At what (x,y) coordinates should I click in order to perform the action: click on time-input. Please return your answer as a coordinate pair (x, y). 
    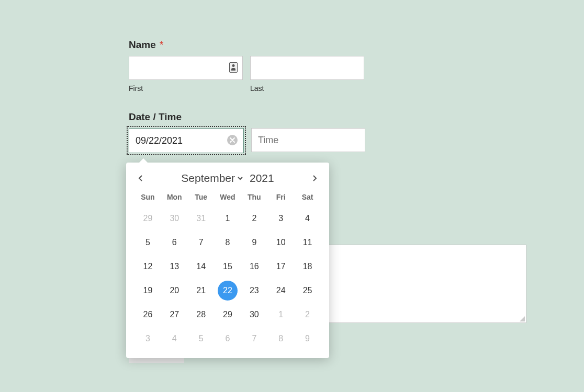
    Looking at the image, I should click on (308, 140).